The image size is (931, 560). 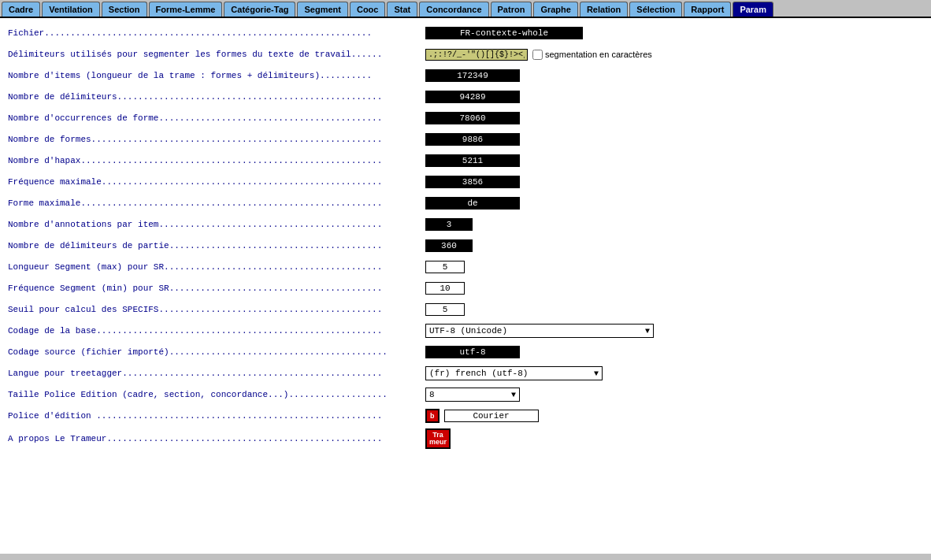 I want to click on param-label-9: Nombre d'annotations par item...........…, so click(x=217, y=224).